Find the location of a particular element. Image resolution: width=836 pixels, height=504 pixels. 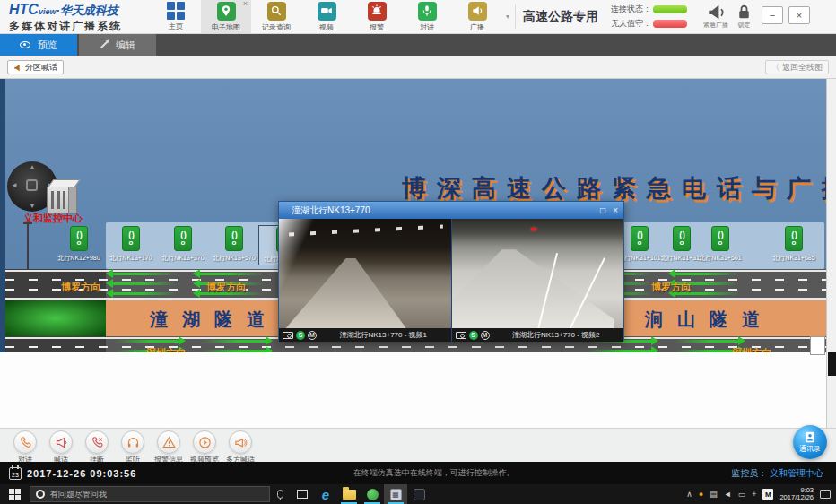

logo-subtitle: 多媒体对讲广播系统 is located at coordinates (76, 27).